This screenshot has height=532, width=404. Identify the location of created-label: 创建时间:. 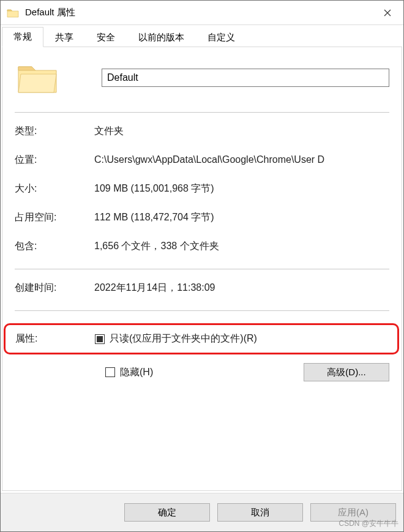
(54, 288).